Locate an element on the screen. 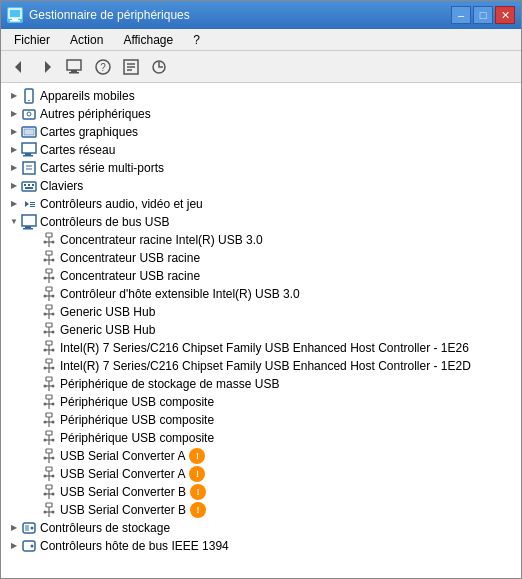 This screenshot has width=522, height=579. minimize-button: – is located at coordinates (461, 15).